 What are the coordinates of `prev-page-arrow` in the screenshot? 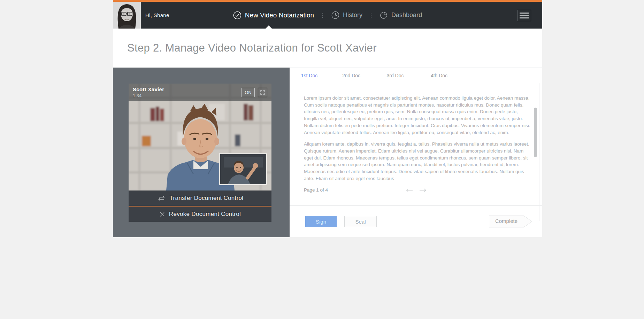 It's located at (409, 190).